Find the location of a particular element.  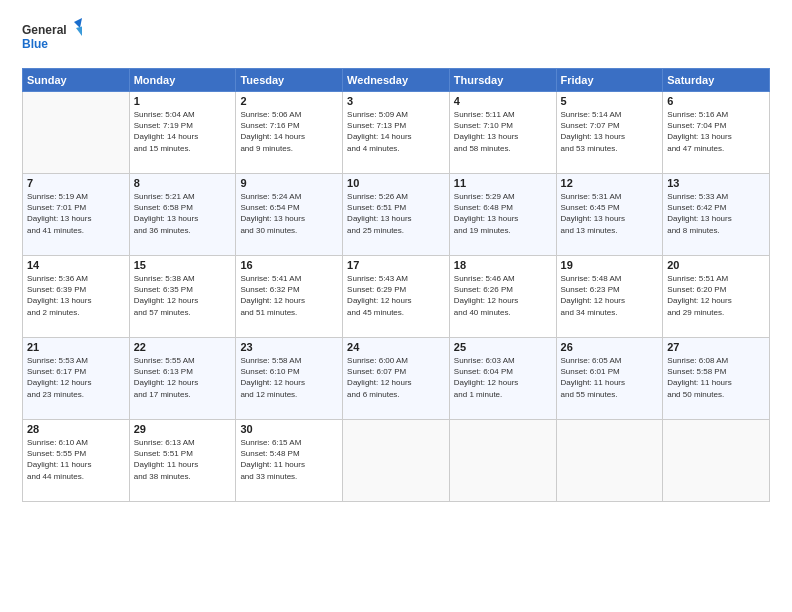

calendar-cell: 23Sunrise: 5:58 AM Sunset: 6:10 PM Dayli… is located at coordinates (290, 379).